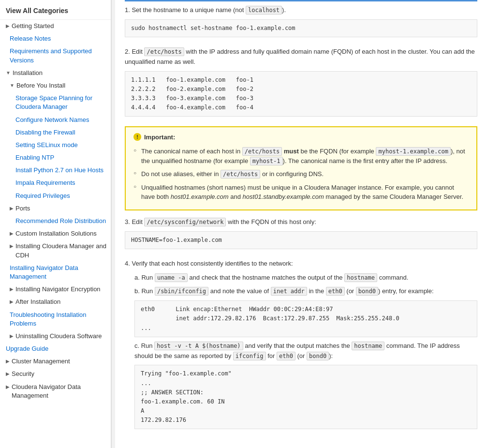 The width and height of the screenshot is (487, 448). I want to click on sidebar-item-label: Disabling the Firewall, so click(45, 133).